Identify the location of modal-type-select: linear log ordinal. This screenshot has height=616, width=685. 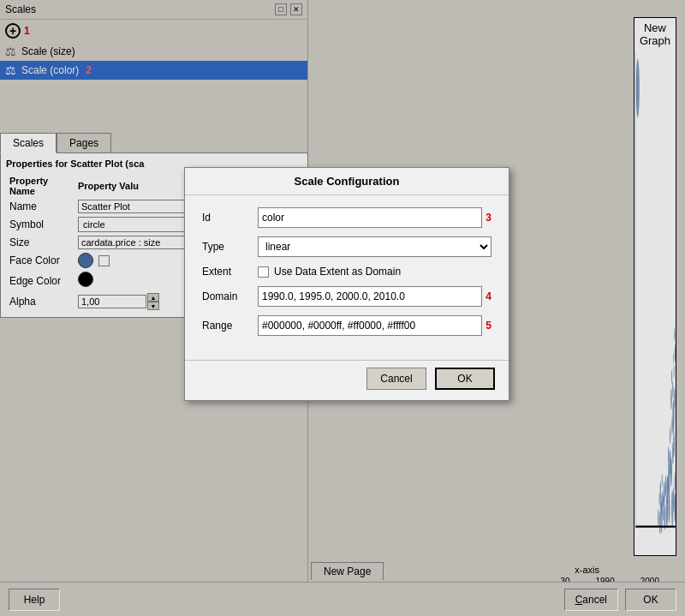
(375, 247).